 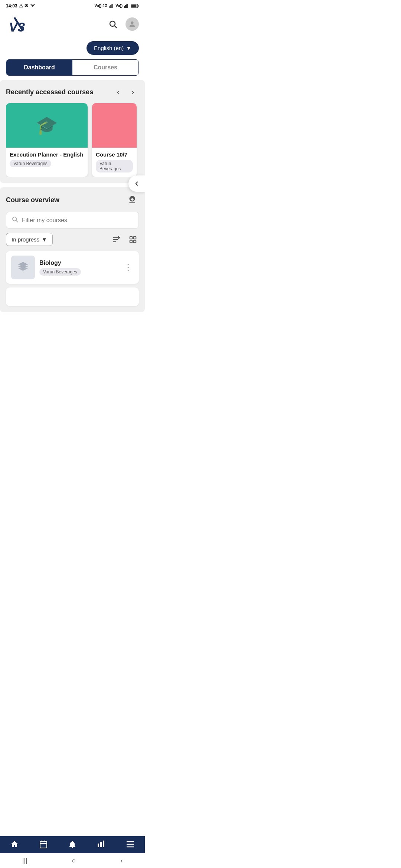 What do you see at coordinates (72, 5) in the screenshot?
I see `status-bar: 14:03 ⚠ ✉ Vo)) 4G Vo))` at bounding box center [72, 5].